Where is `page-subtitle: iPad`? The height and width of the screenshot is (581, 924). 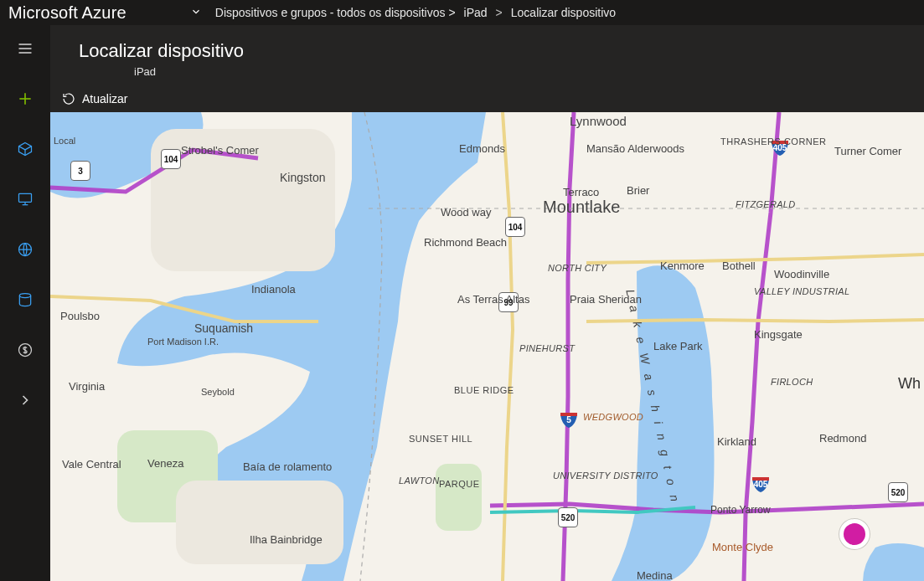 page-subtitle: iPad is located at coordinates (145, 72).